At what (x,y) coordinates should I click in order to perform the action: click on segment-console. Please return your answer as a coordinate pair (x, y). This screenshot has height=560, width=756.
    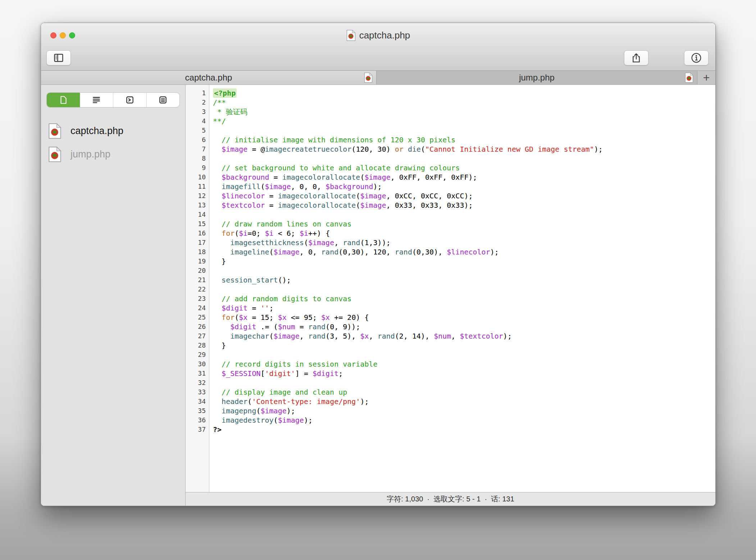
    Looking at the image, I should click on (130, 100).